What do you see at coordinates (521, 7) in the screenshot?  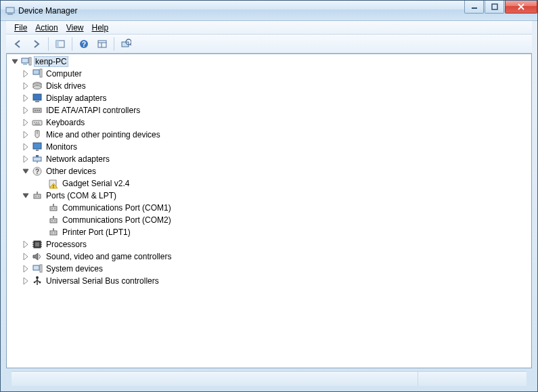 I see `close-button` at bounding box center [521, 7].